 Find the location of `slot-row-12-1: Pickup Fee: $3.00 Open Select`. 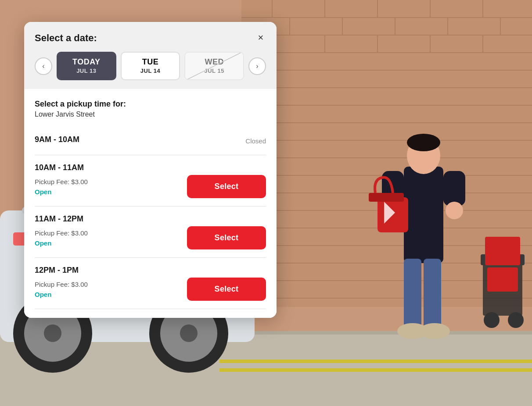

slot-row-12-1: Pickup Fee: $3.00 Open Select is located at coordinates (150, 289).